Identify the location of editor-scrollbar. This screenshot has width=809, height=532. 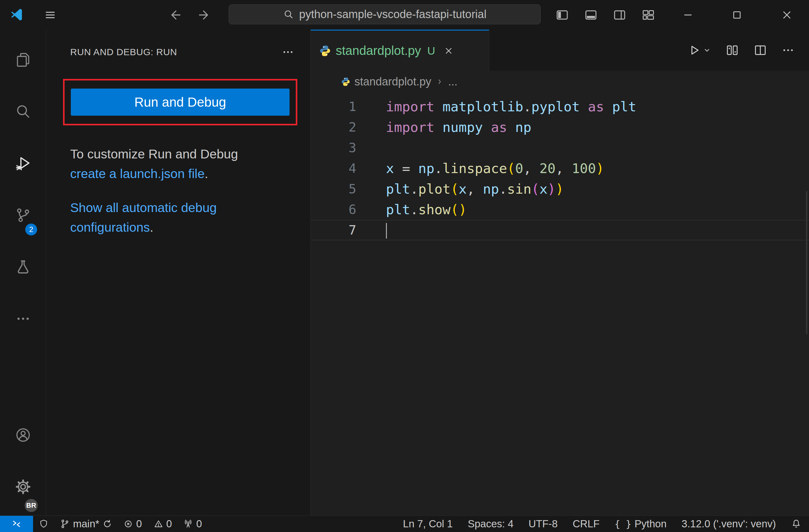
(807, 263).